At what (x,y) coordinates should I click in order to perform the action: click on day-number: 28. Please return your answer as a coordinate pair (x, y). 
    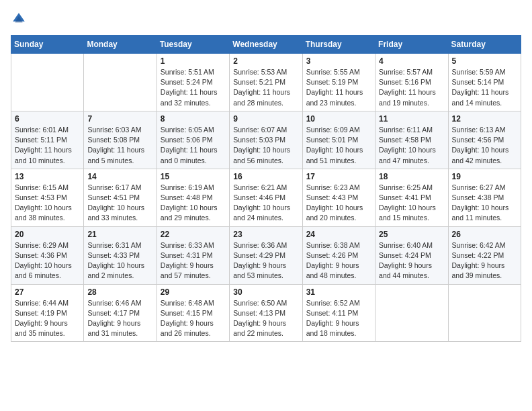
    Looking at the image, I should click on (120, 292).